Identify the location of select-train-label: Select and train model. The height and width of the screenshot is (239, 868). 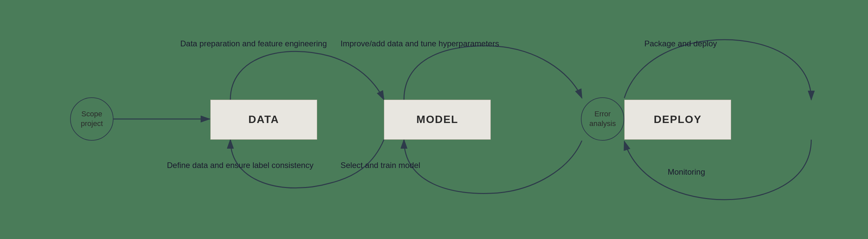
(380, 165).